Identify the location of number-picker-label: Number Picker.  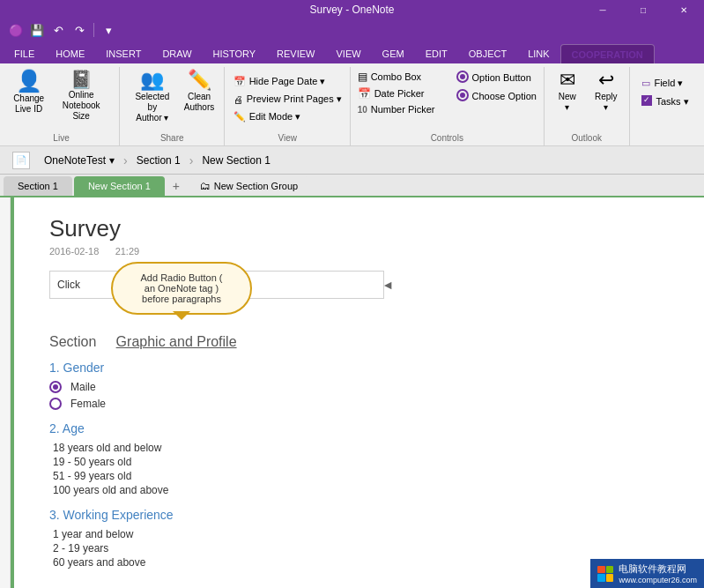
(404, 109).